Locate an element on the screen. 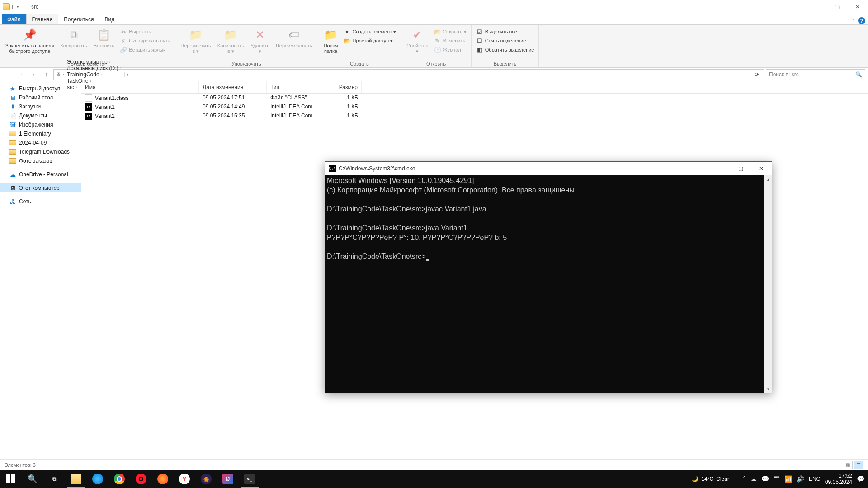 The height and width of the screenshot is (488, 868). nav-quick-access: ★Быстрый доступ is located at coordinates (41, 89).